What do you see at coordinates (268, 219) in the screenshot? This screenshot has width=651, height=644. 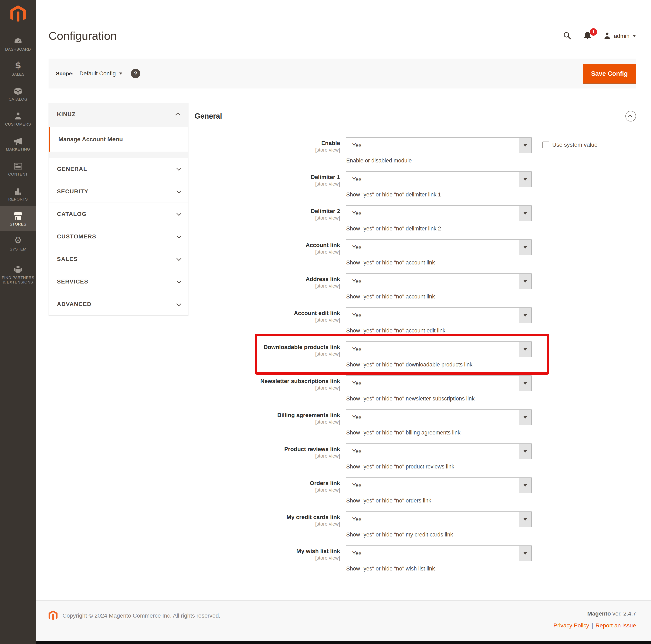 I see `field-label-column: Delimiter 2 [store view]` at bounding box center [268, 219].